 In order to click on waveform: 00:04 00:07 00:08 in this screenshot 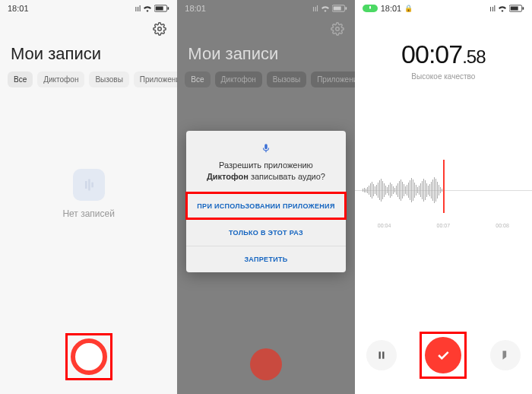, I will do `click(444, 190)`.